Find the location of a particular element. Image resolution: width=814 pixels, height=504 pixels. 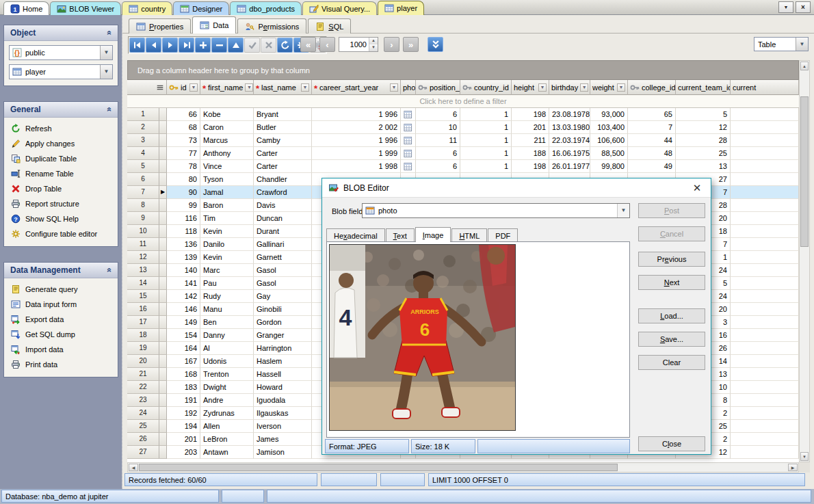

cell-id: 78 is located at coordinates (183, 167).